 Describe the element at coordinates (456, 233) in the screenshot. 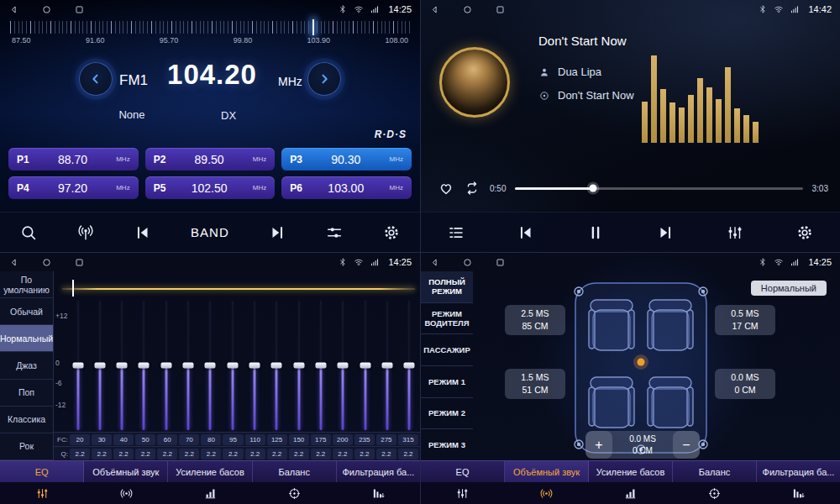

I see `playlist-button` at that location.